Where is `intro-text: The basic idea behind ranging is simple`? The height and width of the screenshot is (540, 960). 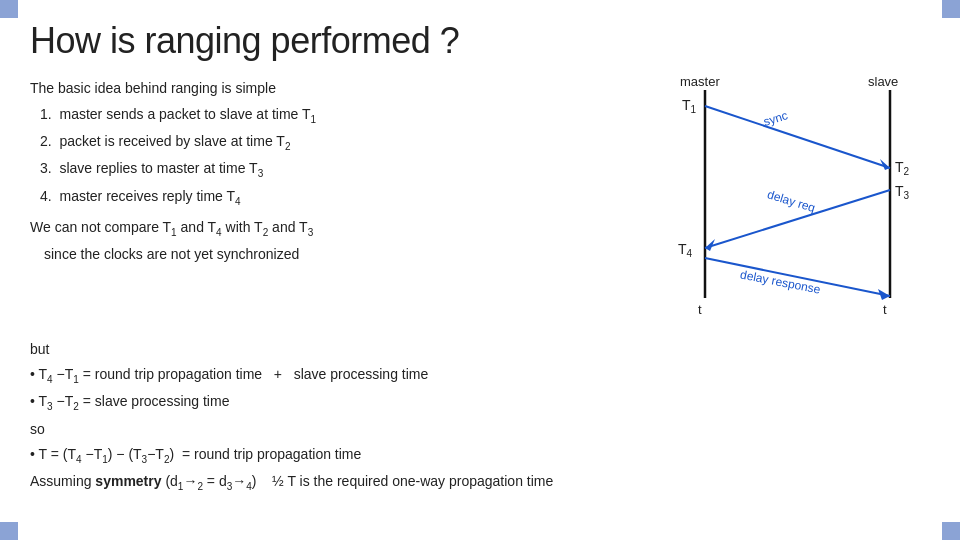 intro-text: The basic idea behind ranging is simple is located at coordinates (330, 89).